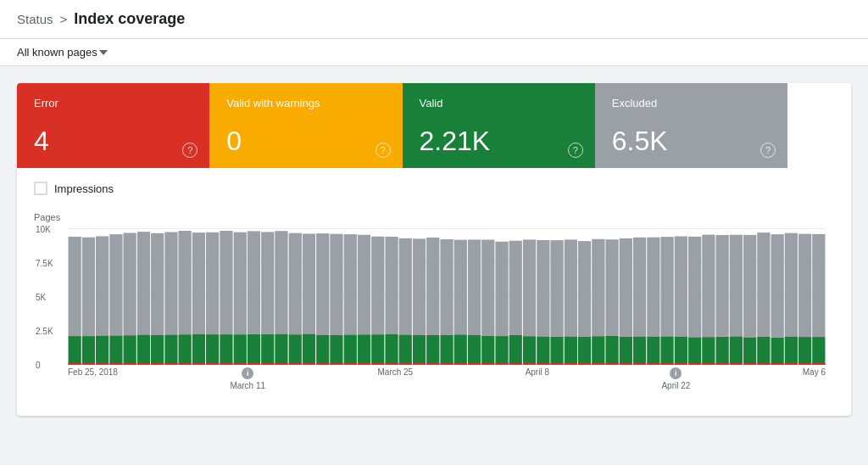  I want to click on stat-label-warning: Valid with warnings, so click(305, 104).